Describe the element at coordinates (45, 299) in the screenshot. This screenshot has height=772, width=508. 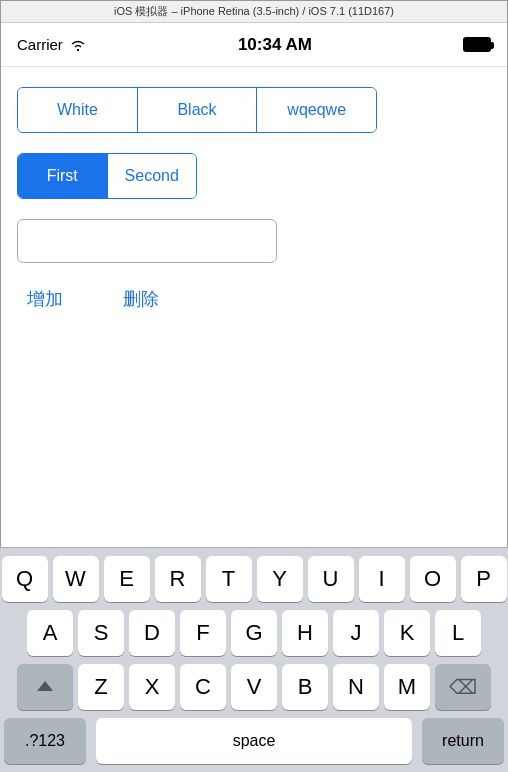
I see `add-button: 增加` at that location.